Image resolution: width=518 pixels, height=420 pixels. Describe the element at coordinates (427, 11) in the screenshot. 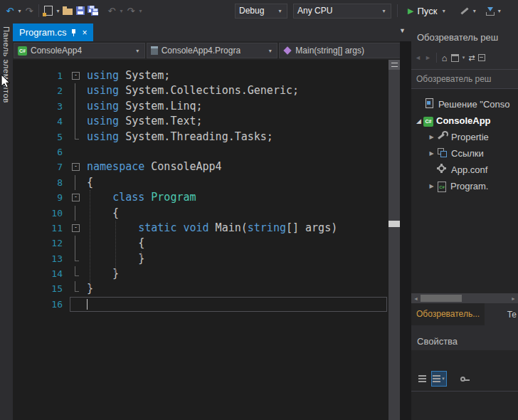

I see `start-debugging-button: ▶ Пуск ▾` at that location.